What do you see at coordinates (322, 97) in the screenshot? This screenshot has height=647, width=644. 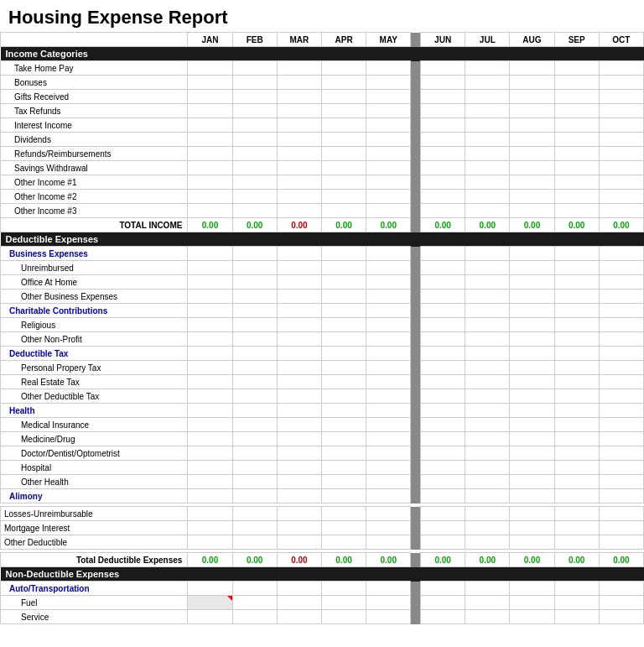 I see `list-item: Gifts Received` at bounding box center [322, 97].